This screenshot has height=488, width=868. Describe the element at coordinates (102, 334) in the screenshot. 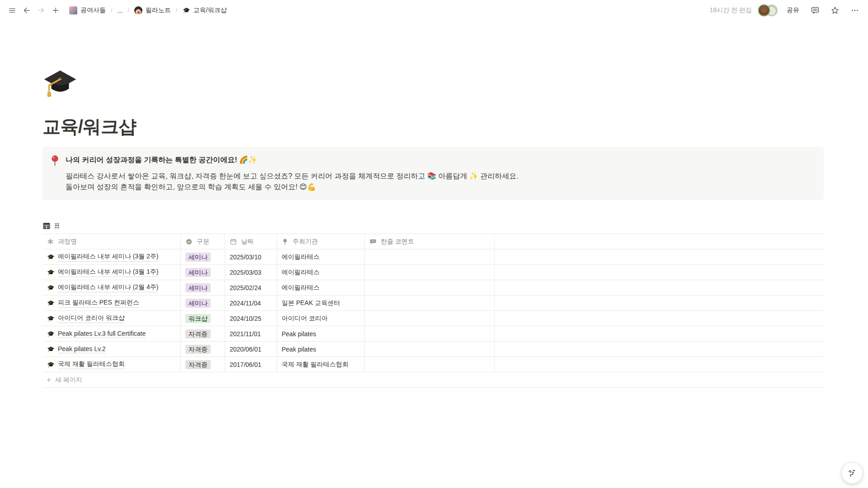

I see `row-title-label: Peak pilates Lv.3 full Certificate` at that location.